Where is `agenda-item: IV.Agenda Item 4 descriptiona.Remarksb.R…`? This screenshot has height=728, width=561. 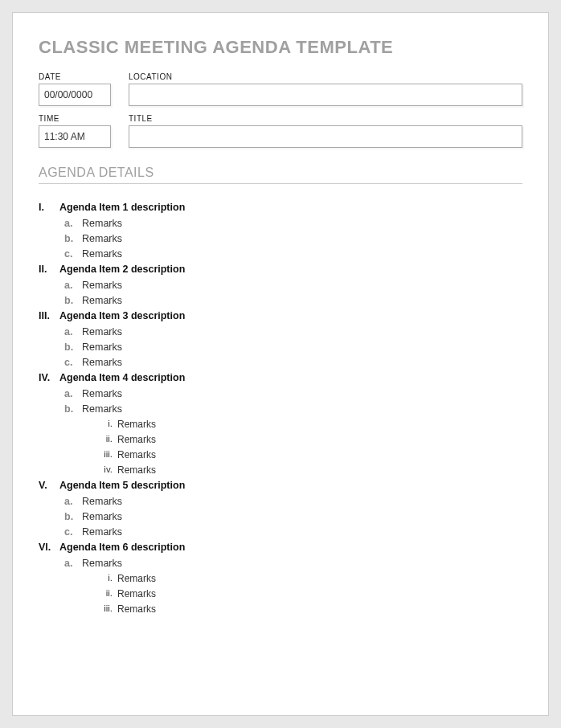 agenda-item: IV.Agenda Item 4 descriptiona.Remarksb.R… is located at coordinates (280, 424).